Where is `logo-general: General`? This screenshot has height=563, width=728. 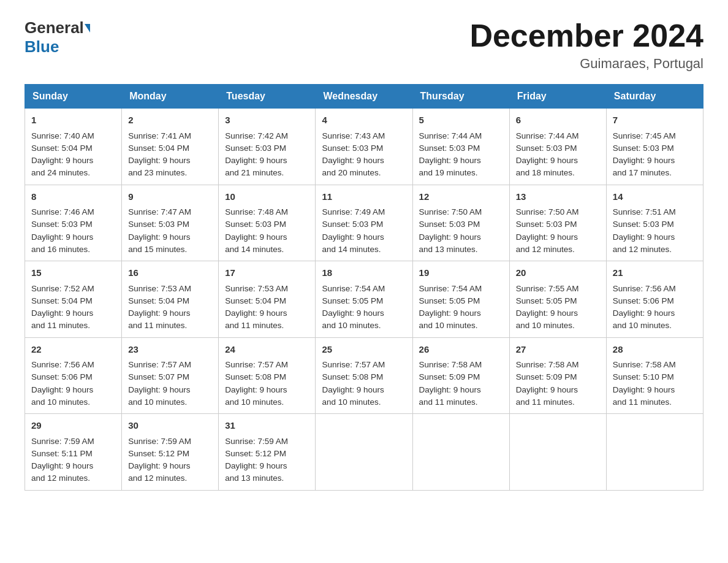
logo-general: General is located at coordinates (54, 28).